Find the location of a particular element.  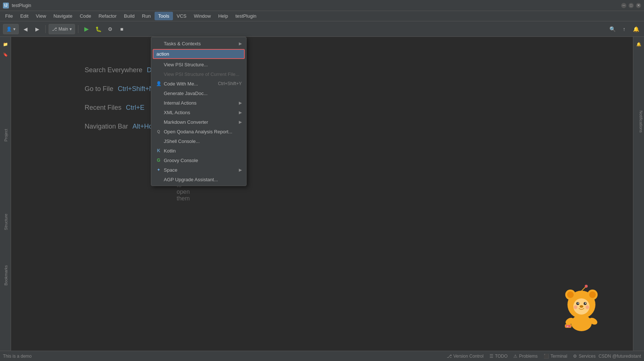

notifications-label: Notifications is located at coordinates (641, 122).